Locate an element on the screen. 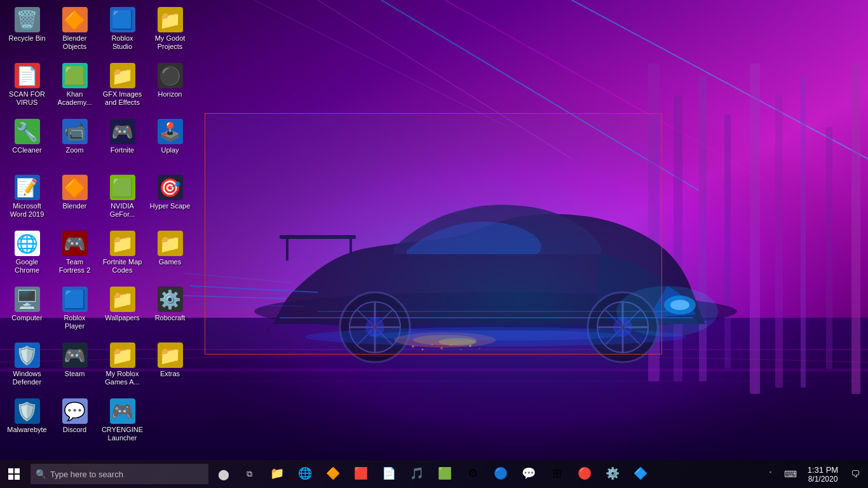 Image resolution: width=868 pixels, height=488 pixels. extras-icon: 📁 is located at coordinates (170, 355).